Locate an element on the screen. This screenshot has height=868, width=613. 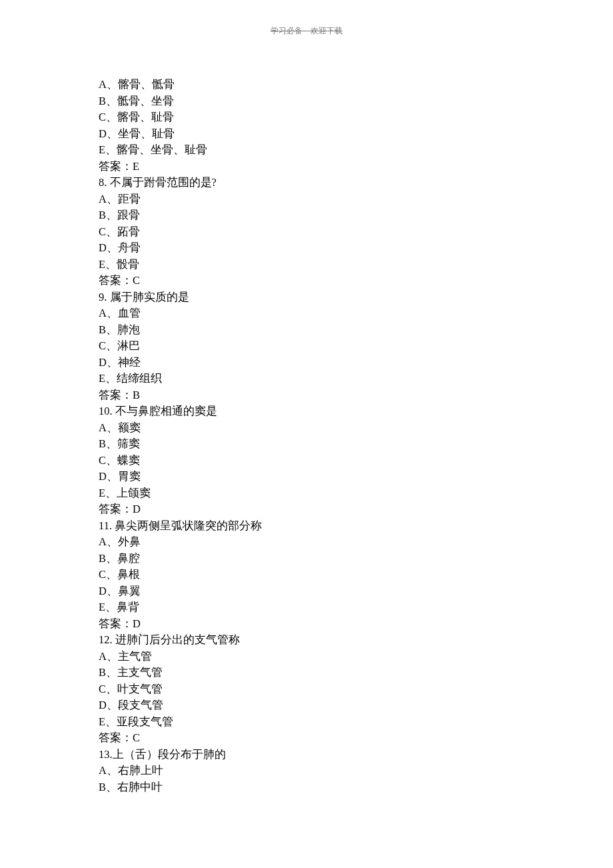
text-line: E、亚段支气管 is located at coordinates (306, 723).